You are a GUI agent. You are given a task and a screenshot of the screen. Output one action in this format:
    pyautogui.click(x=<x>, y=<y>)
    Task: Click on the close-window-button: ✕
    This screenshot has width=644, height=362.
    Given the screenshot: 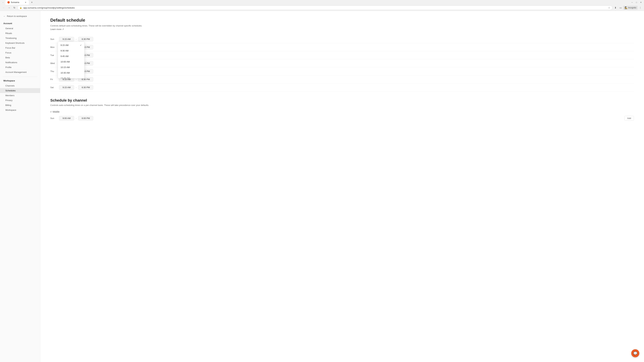 What is the action you would take?
    pyautogui.click(x=641, y=2)
    